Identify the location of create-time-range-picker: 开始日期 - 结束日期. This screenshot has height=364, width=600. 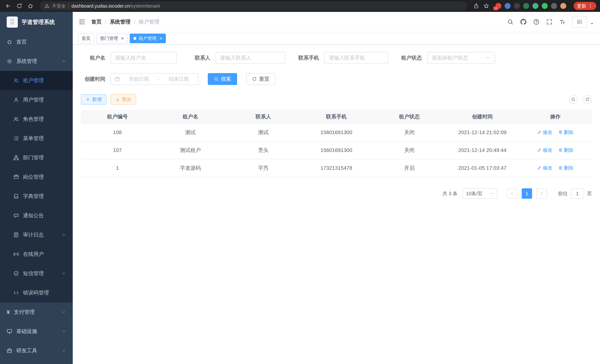
(154, 79).